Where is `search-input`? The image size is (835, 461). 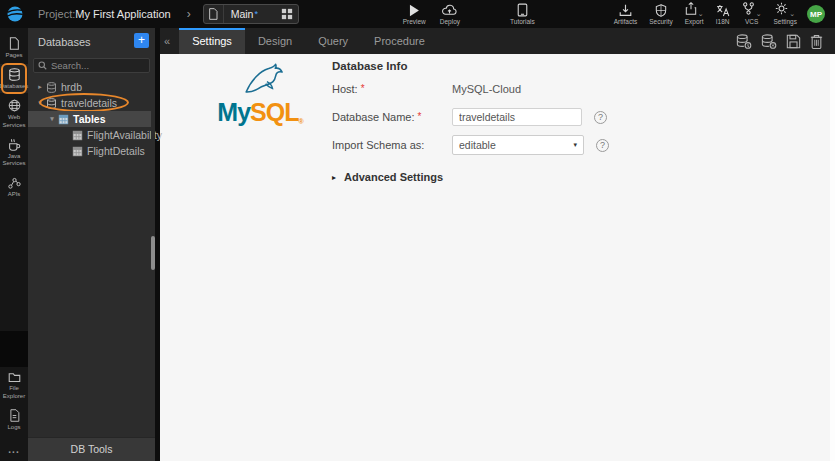 search-input is located at coordinates (98, 66).